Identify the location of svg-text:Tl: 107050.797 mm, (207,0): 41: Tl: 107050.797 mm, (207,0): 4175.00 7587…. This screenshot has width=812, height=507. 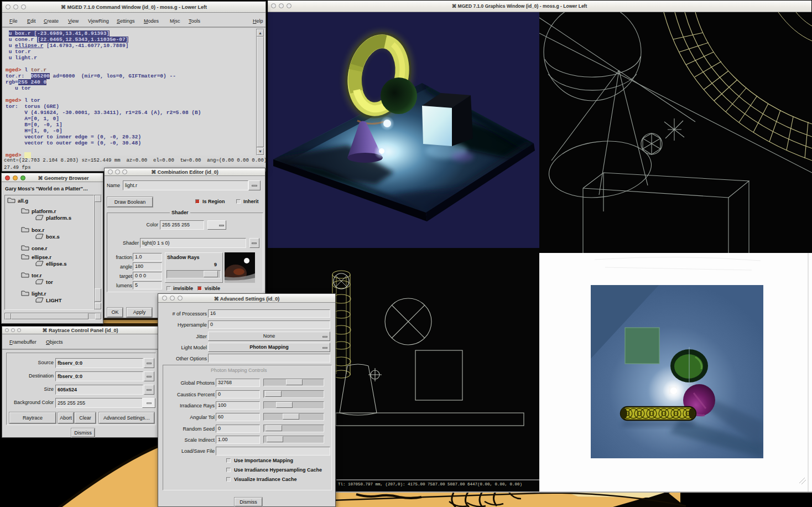
(430, 484).